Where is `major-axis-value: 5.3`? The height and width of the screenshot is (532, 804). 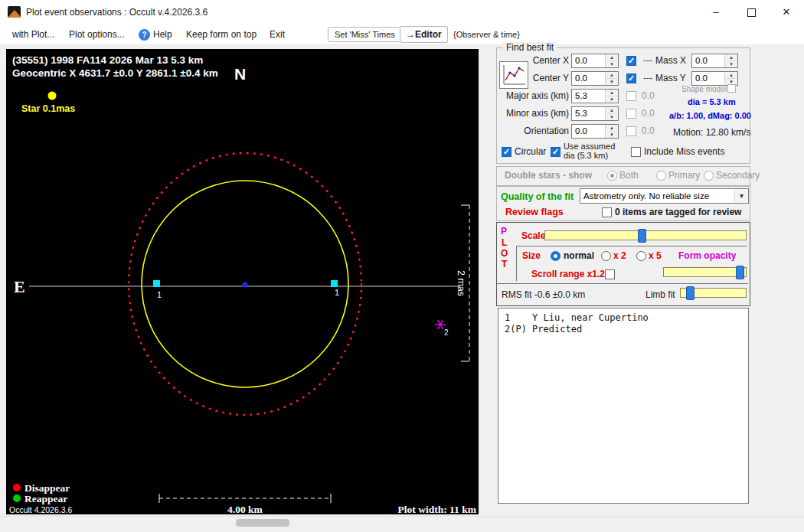 major-axis-value: 5.3 is located at coordinates (588, 96).